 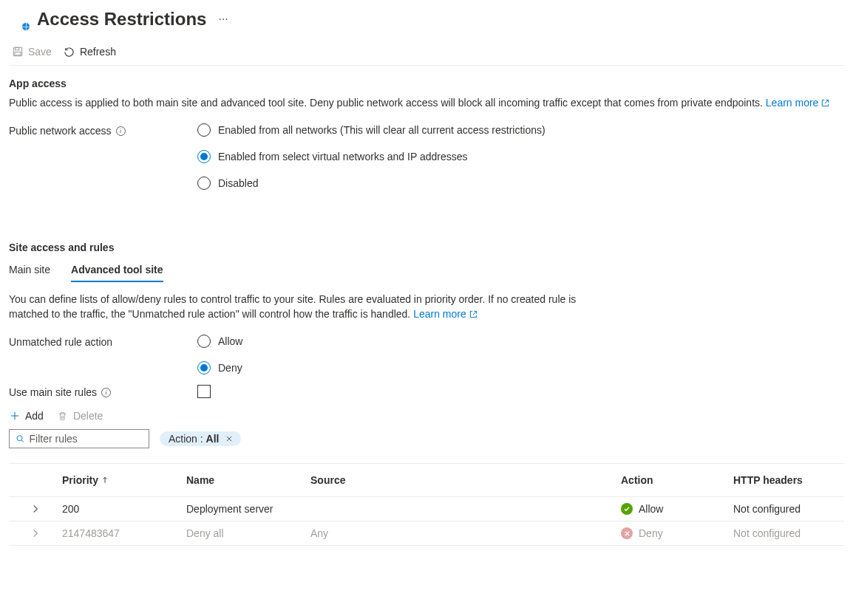 I want to click on cell-name: Deployment server, so click(x=248, y=509).